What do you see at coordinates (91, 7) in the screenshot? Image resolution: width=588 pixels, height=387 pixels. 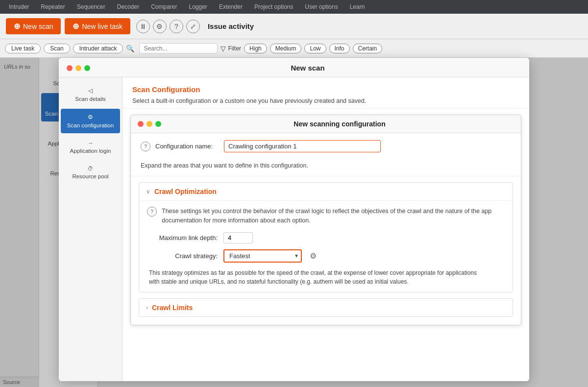 I see `menu-sequencer: Sequencer` at bounding box center [91, 7].